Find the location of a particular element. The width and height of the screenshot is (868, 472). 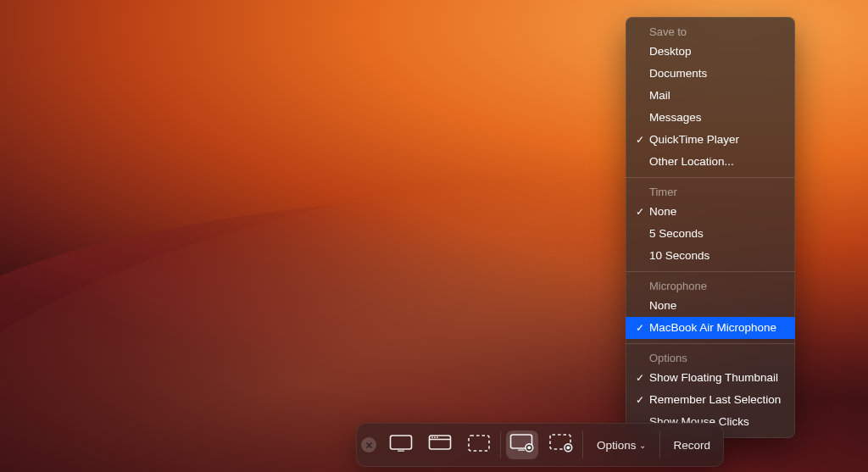

record-entire-screen-button is located at coordinates (522, 445).